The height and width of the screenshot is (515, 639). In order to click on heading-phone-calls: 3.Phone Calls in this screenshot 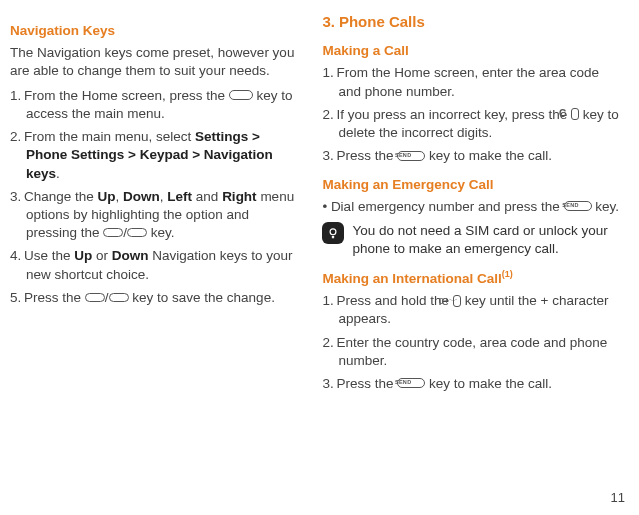, I will do `click(472, 22)`.